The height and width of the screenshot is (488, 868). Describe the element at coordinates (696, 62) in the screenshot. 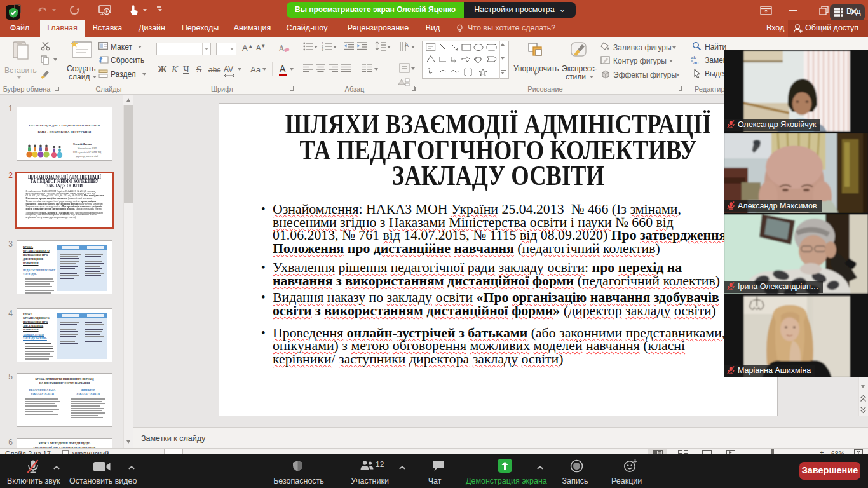

I see `svg-text: ac` at that location.